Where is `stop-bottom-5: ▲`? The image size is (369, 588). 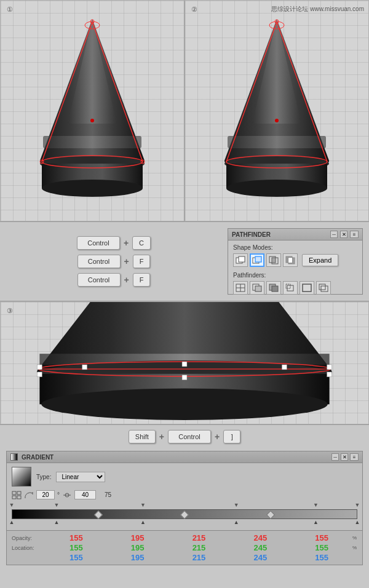
stop-bottom-5: ▲ is located at coordinates (316, 522).